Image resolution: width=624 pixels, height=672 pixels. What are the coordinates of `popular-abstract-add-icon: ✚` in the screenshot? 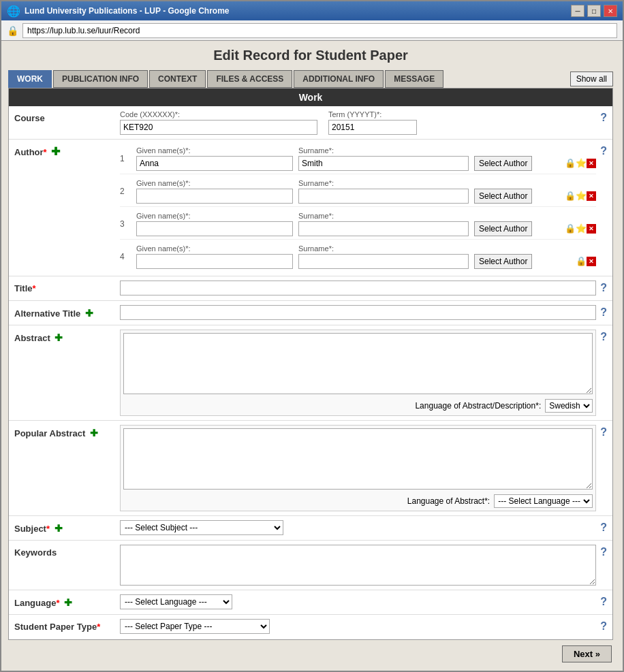 It's located at (94, 433).